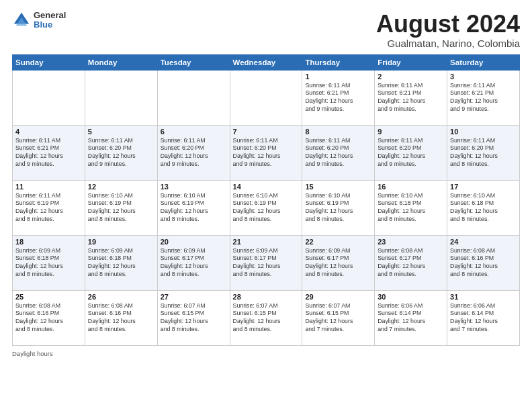 The height and width of the screenshot is (411, 532). I want to click on calendar-cell: 2Sunrise: 6:11 AMSunset: 6:21 PMDaylight…, so click(411, 97).